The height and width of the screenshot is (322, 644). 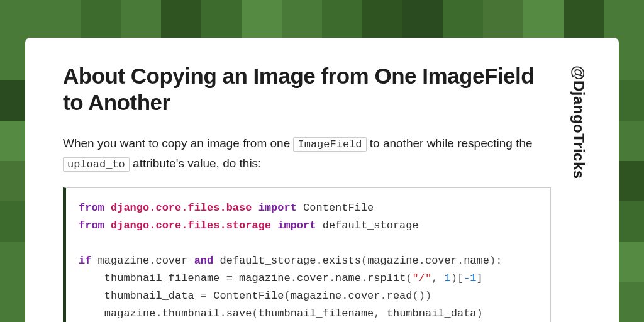 I want to click on intro-text-3: attribute's value, do this:, so click(x=196, y=164).